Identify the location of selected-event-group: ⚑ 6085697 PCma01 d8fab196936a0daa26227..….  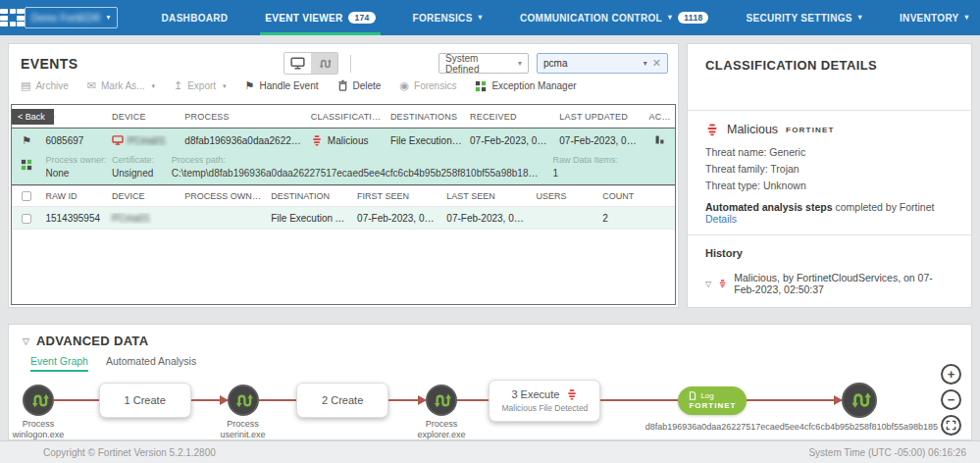
(343, 157).